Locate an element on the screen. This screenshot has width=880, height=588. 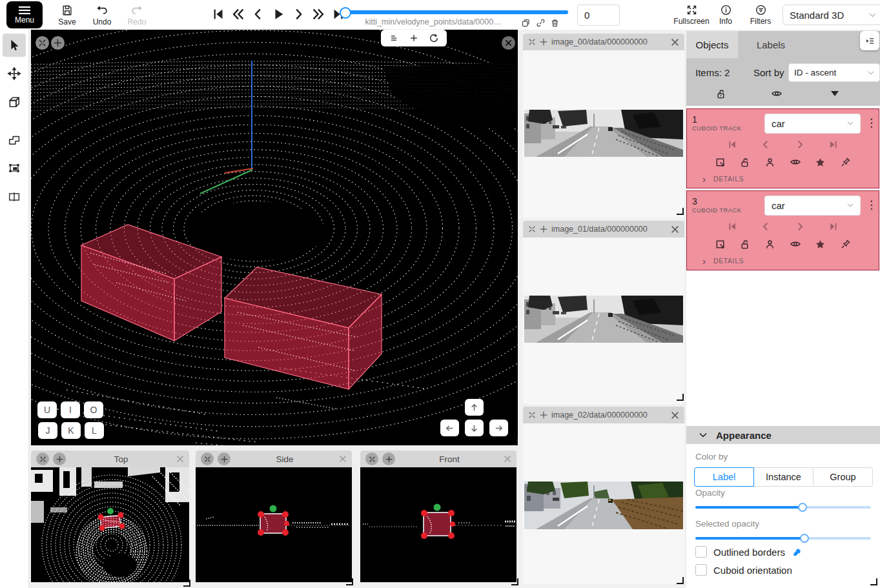
selected-opacity-slider-handle is located at coordinates (804, 538).